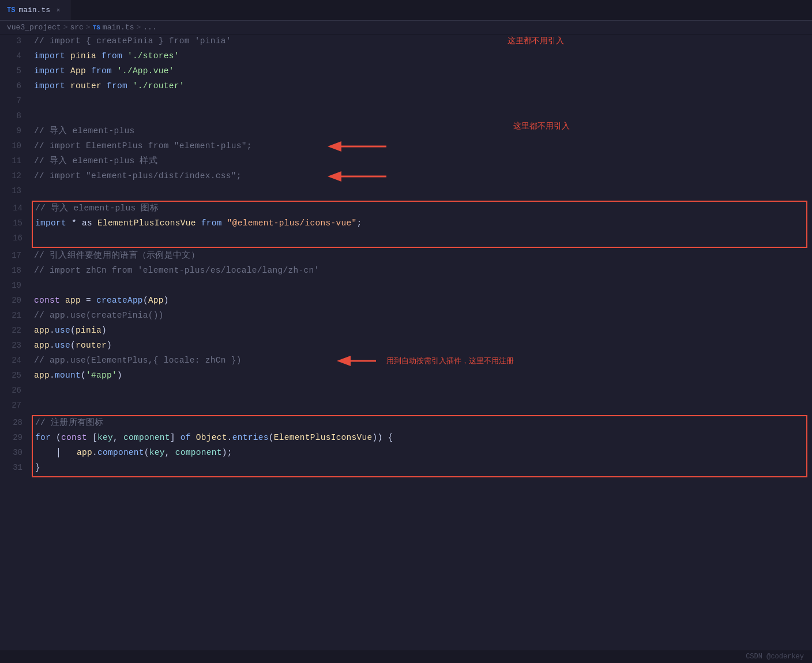 The width and height of the screenshot is (812, 663). Describe the element at coordinates (420, 224) in the screenshot. I see `highlight-block-1: 14 // 导入 element-plus 图标 15 import * as …` at that location.